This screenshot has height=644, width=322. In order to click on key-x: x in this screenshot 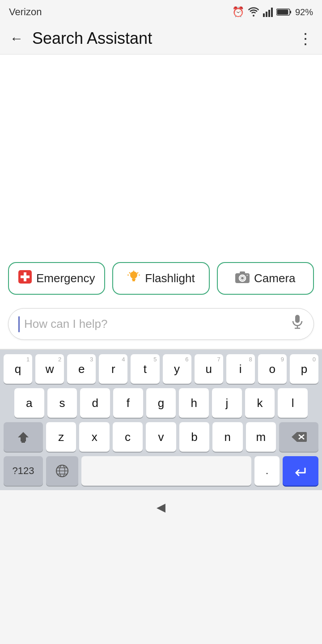, I will do `click(94, 437)`.